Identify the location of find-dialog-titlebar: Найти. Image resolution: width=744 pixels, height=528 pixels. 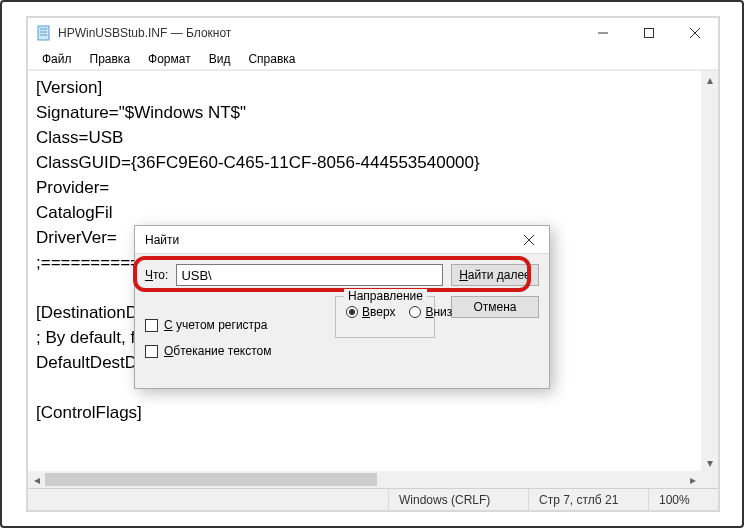
(342, 240).